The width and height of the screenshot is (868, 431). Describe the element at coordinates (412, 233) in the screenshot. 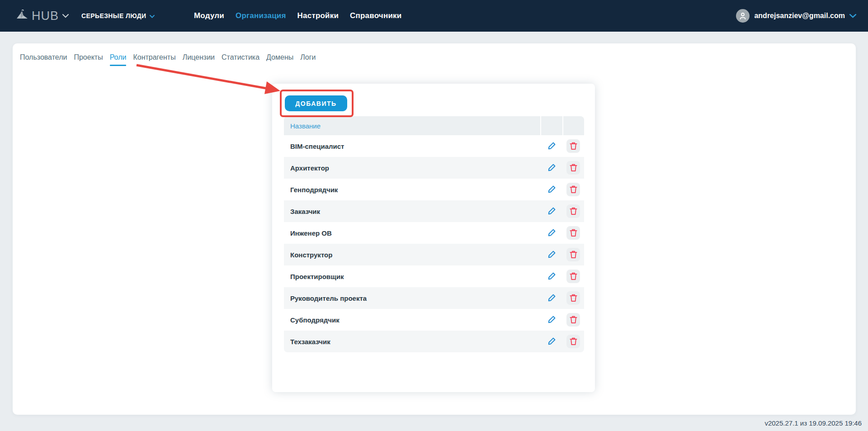

I see `role-name: Инженер ОВ` at that location.